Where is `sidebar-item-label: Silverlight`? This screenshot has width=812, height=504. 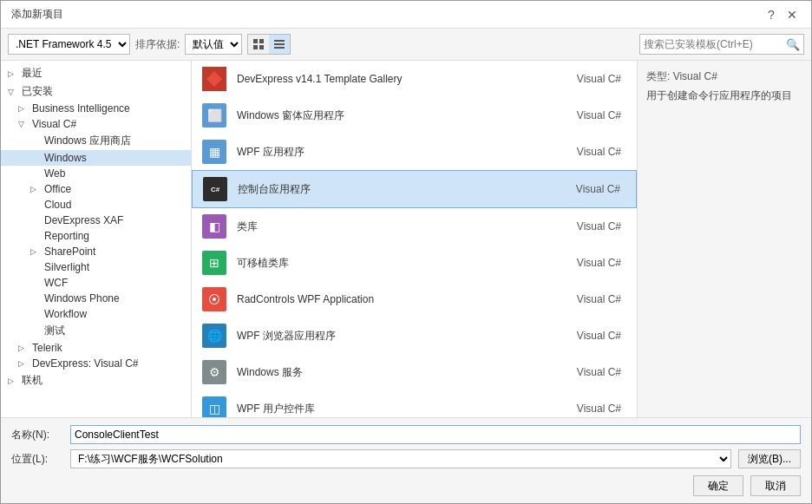
sidebar-item-label: Silverlight is located at coordinates (67, 267).